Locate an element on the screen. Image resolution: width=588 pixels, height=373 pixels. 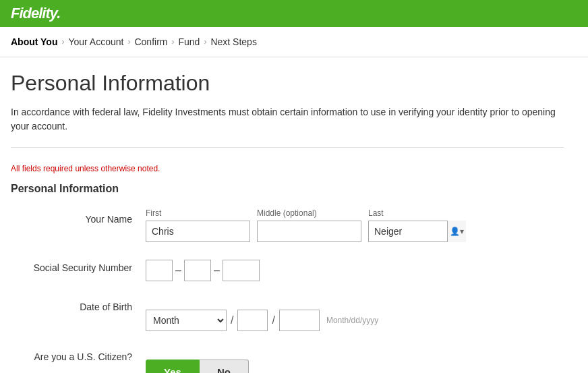
last-label: Last is located at coordinates (417, 213).